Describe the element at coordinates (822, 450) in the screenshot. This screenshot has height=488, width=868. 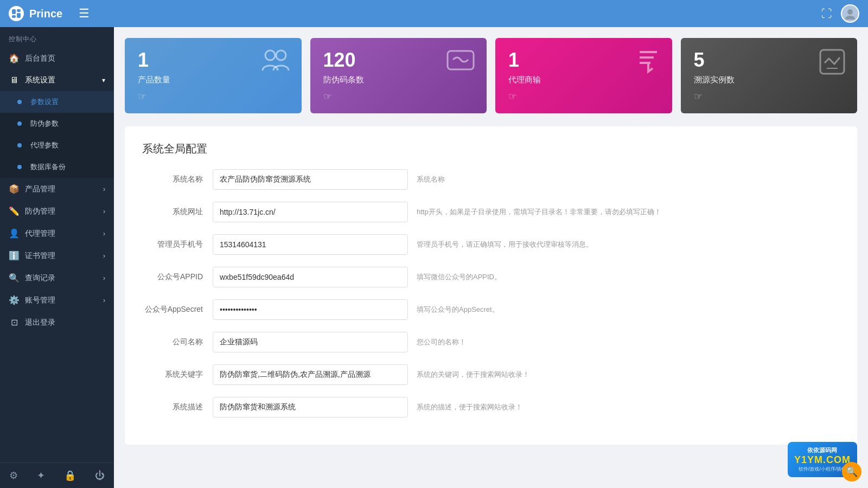
I see `watermark-line1: 依依源码网` at that location.